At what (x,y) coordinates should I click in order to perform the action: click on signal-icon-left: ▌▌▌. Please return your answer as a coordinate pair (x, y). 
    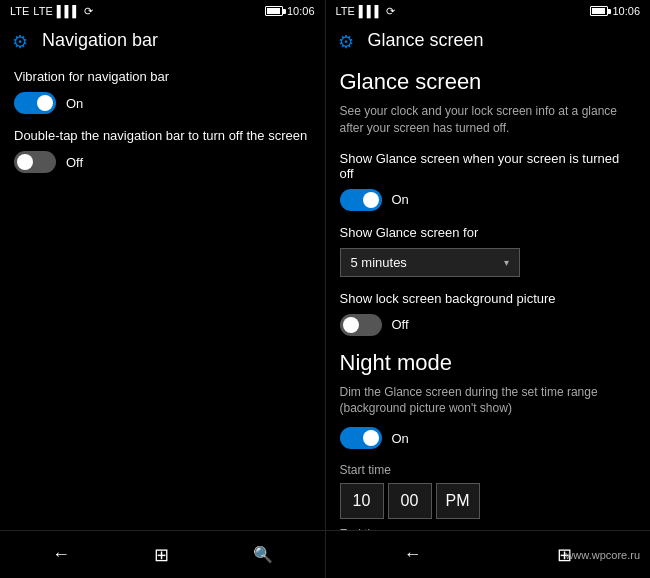
    Looking at the image, I should click on (68, 11).